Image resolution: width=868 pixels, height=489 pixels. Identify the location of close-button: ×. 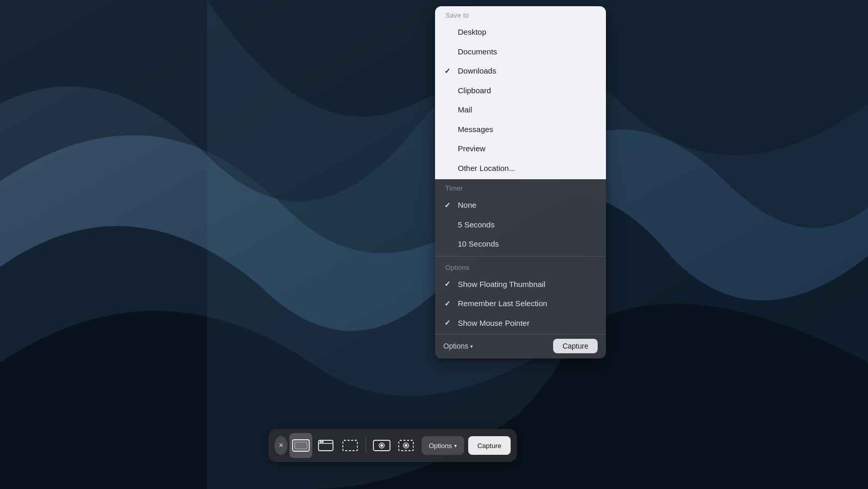
(281, 445).